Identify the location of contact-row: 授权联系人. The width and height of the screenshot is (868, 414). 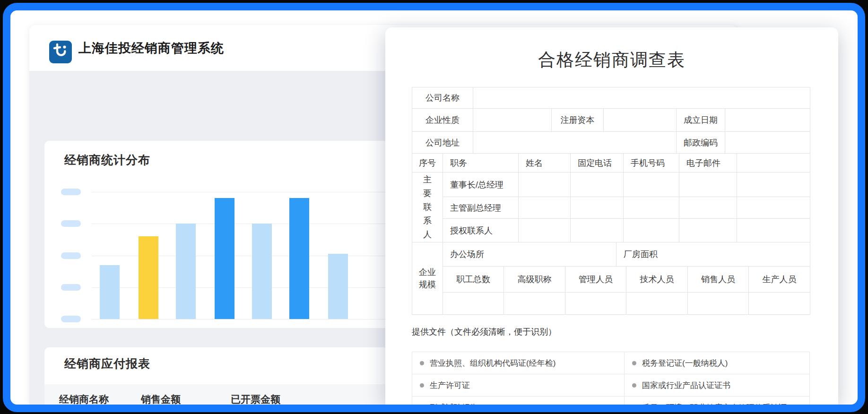
(627, 231).